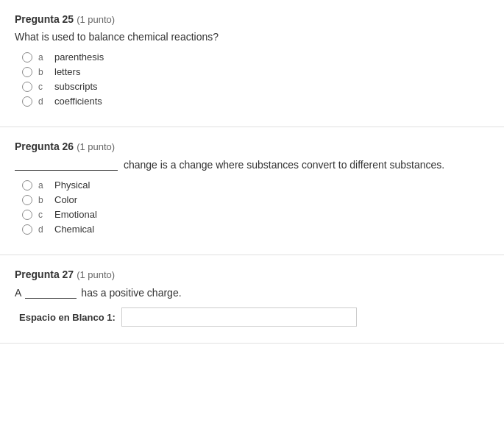  What do you see at coordinates (27, 102) in the screenshot?
I see `radio-25-d` at bounding box center [27, 102].